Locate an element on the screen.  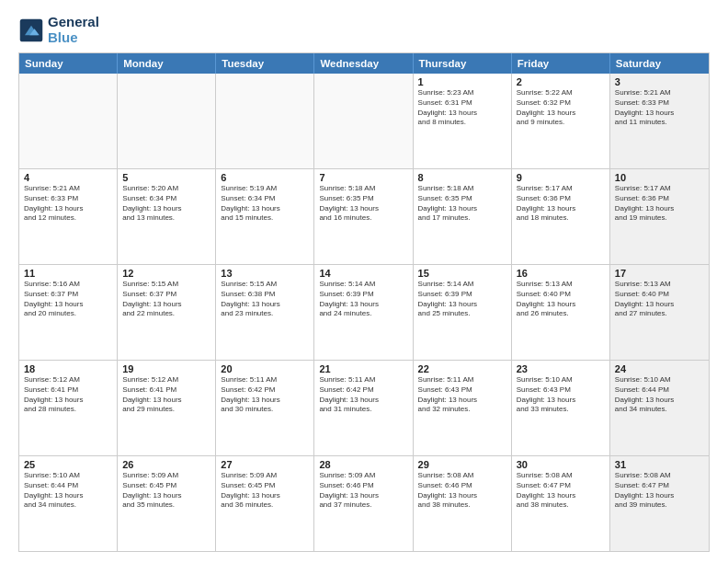
calendar-cell-4: 4Sunrise: 5:21 AM Sunset: 6:33 PM Daylig… is located at coordinates (68, 217).